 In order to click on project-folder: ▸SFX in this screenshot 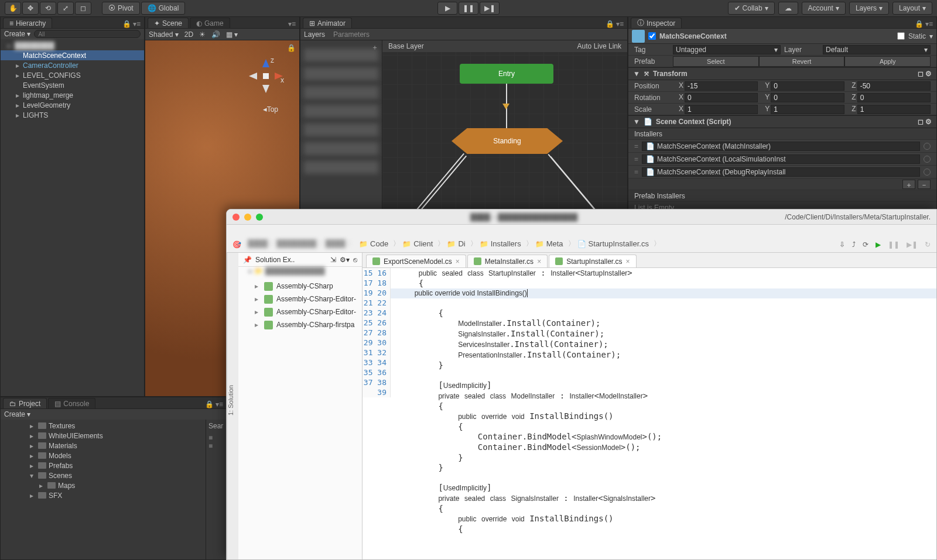, I will do `click(118, 495)`.